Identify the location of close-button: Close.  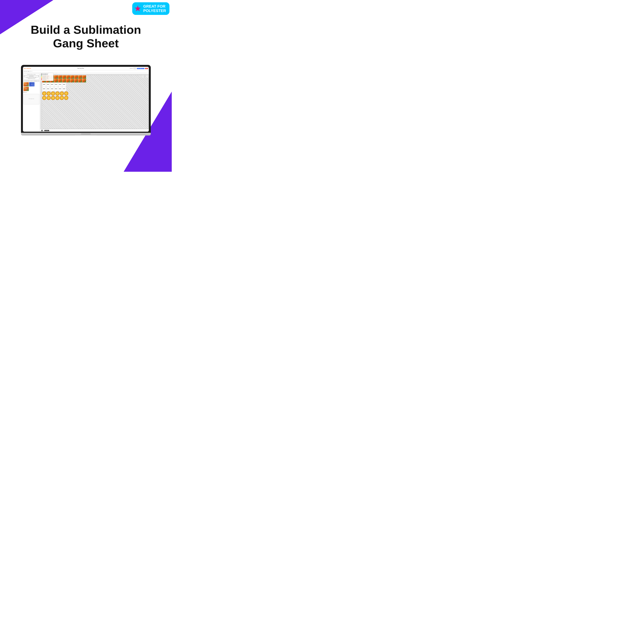
(147, 69).